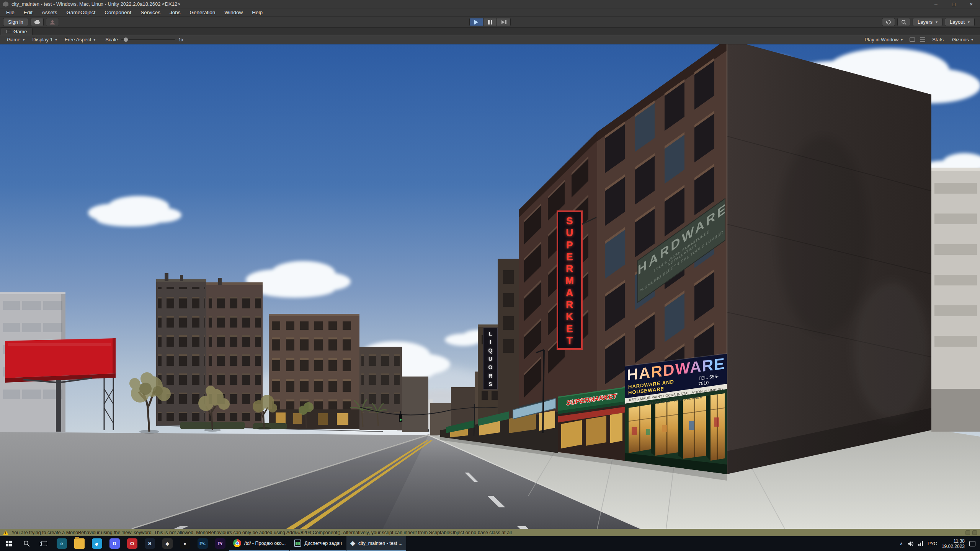 The image size is (980, 551). What do you see at coordinates (262, 533) in the screenshot?
I see `status-message: You are trying to create a MonoBehaviour…` at bounding box center [262, 533].